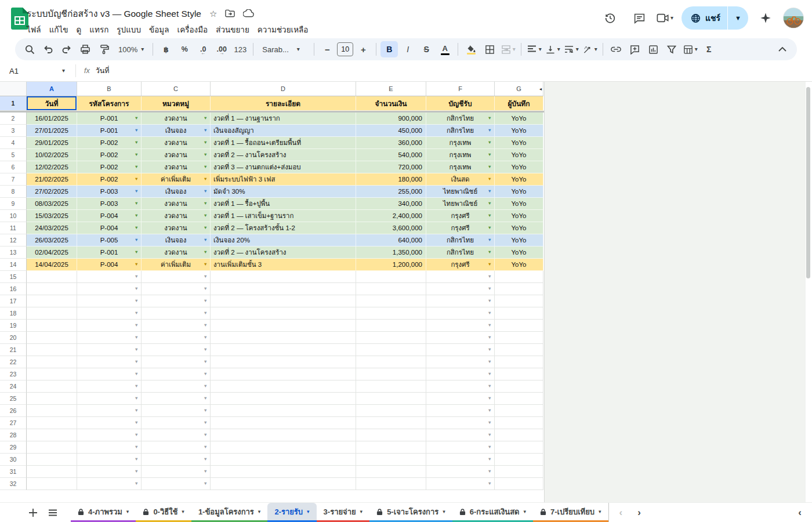  I want to click on create-filter-icon, so click(672, 49).